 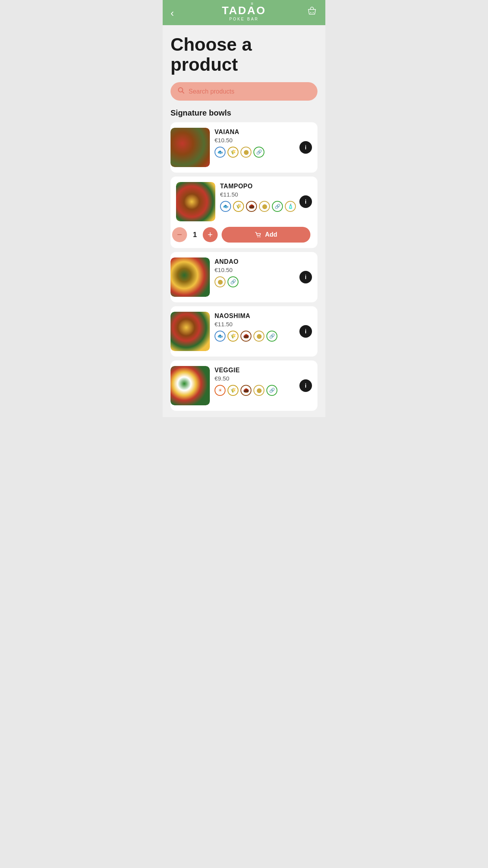 I want to click on product-tags-naoshima: 🐟 🌾 🌰 ⬤ 🔗, so click(x=255, y=336).